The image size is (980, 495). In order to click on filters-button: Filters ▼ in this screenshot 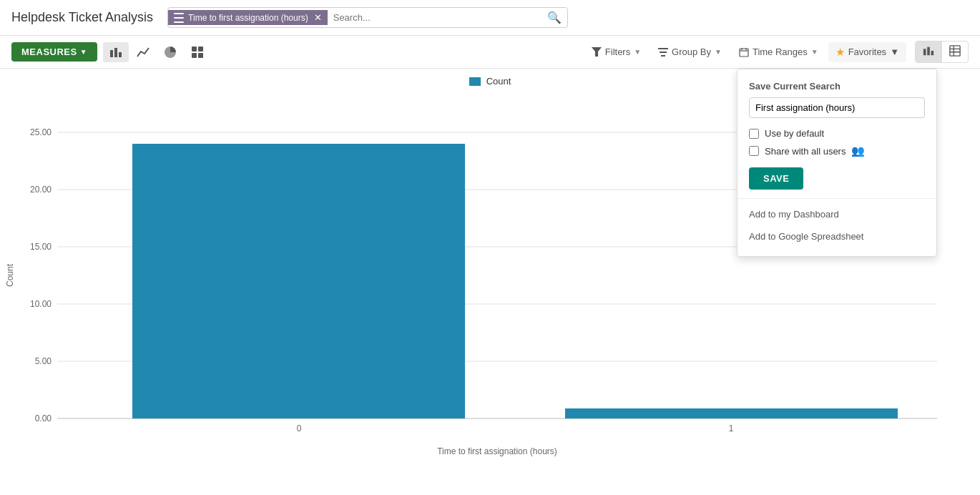, I will do `click(617, 52)`.